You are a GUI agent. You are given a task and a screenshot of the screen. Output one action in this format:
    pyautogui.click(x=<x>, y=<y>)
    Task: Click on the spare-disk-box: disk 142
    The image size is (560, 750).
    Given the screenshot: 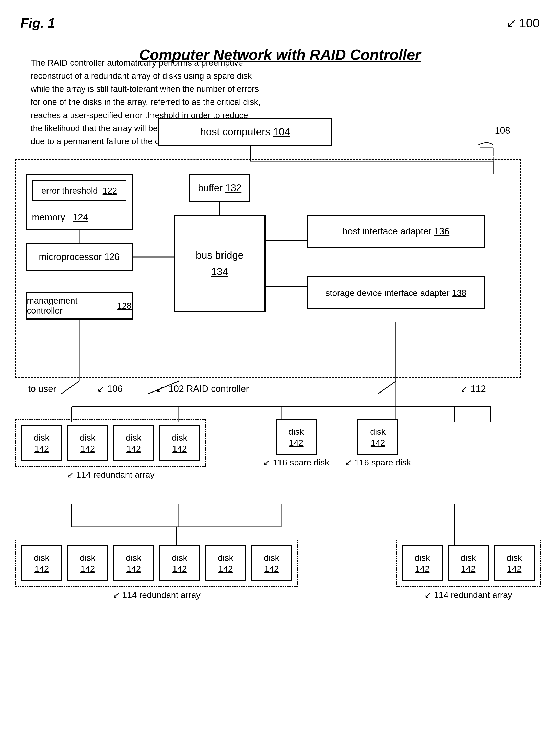 What is the action you would take?
    pyautogui.click(x=296, y=437)
    